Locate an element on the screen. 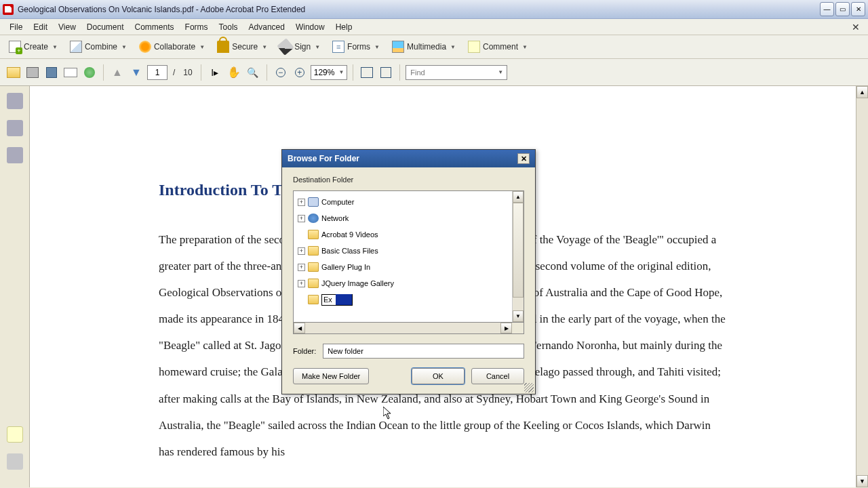  tree-item-new-folder is located at coordinates (403, 300).